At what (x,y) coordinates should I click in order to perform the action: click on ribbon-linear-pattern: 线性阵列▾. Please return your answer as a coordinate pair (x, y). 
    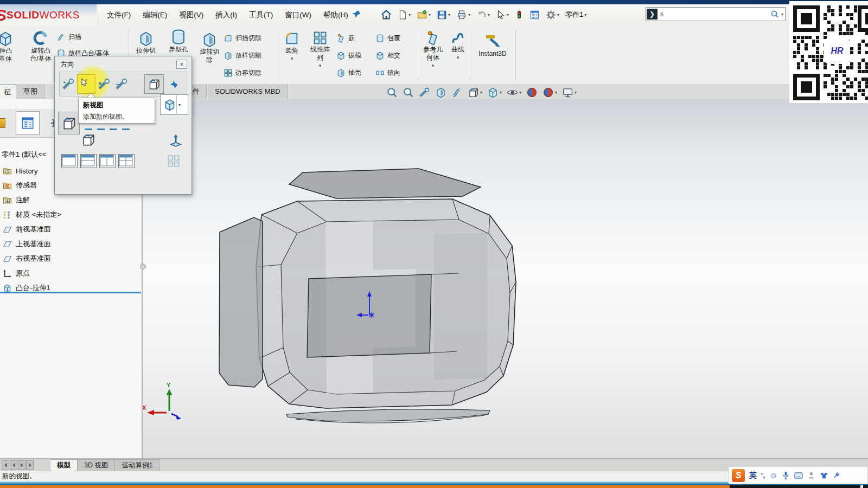
    Looking at the image, I should click on (320, 49).